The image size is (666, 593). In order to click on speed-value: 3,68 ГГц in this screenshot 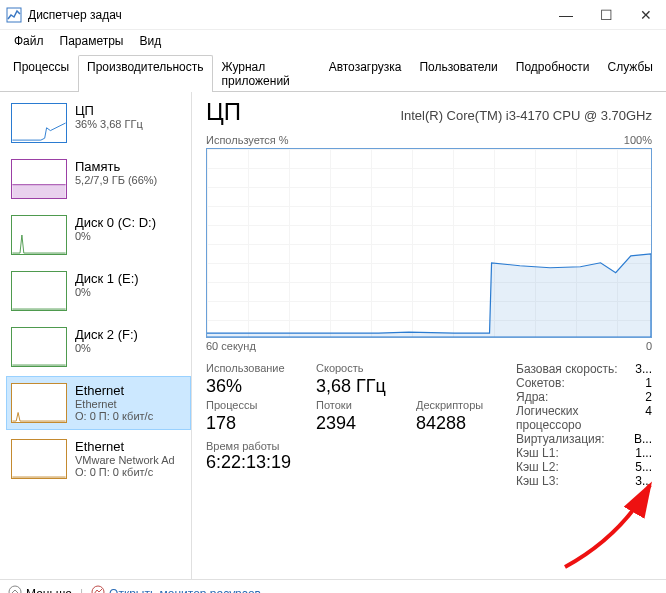, I will do `click(366, 386)`.